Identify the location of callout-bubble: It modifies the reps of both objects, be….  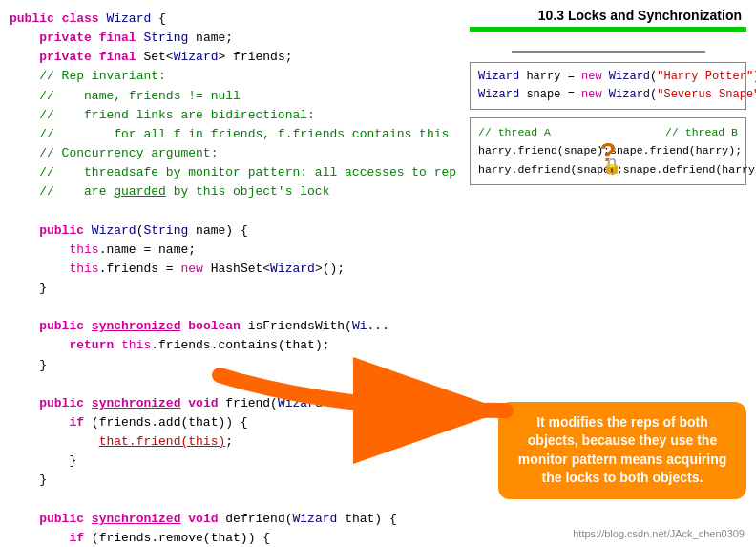
(622, 451).